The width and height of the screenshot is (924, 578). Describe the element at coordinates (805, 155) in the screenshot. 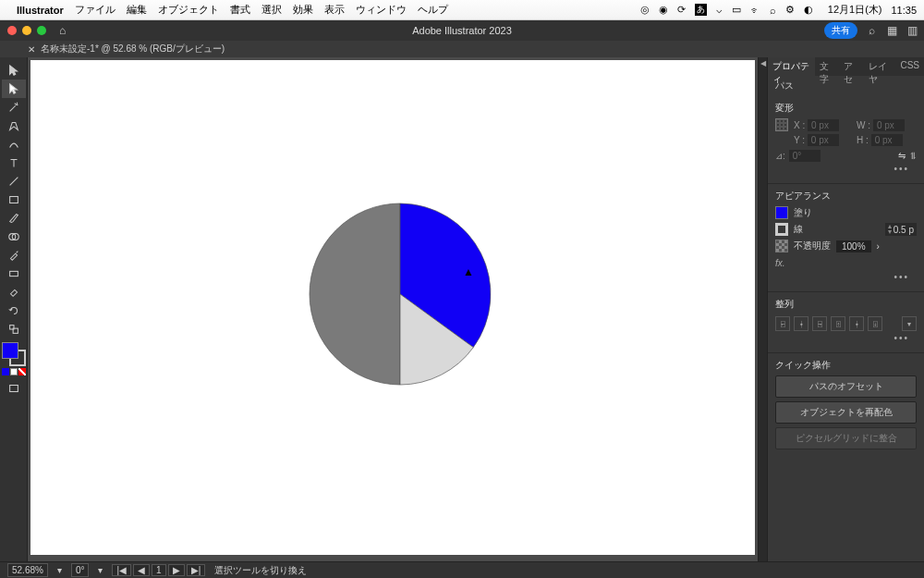

I see `angle-value: 0°` at that location.